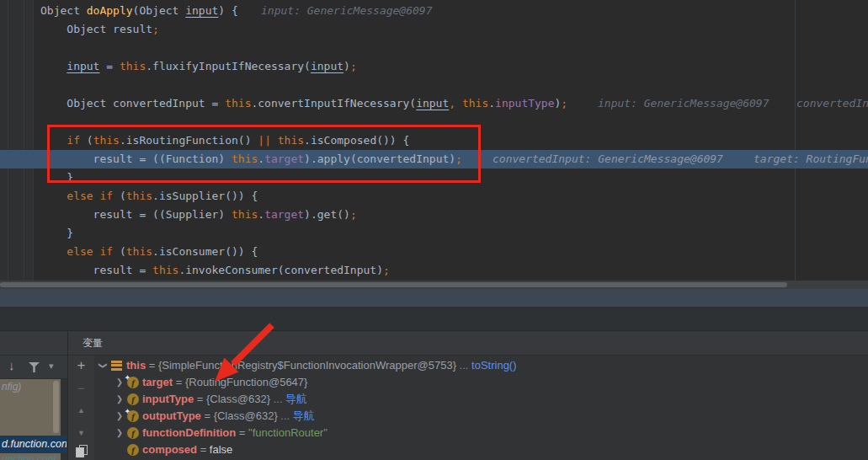  I want to click on variable-name: target, so click(157, 382).